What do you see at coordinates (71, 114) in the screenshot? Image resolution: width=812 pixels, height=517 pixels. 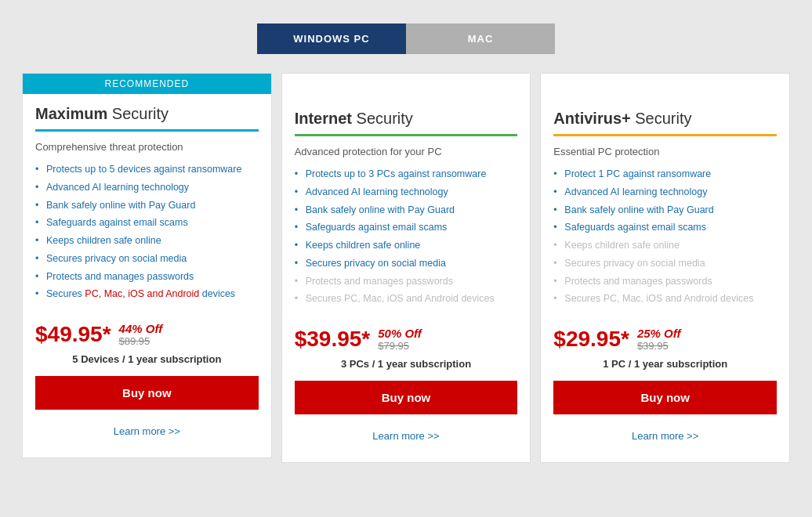 I see `card-title-bold: Maximum` at bounding box center [71, 114].